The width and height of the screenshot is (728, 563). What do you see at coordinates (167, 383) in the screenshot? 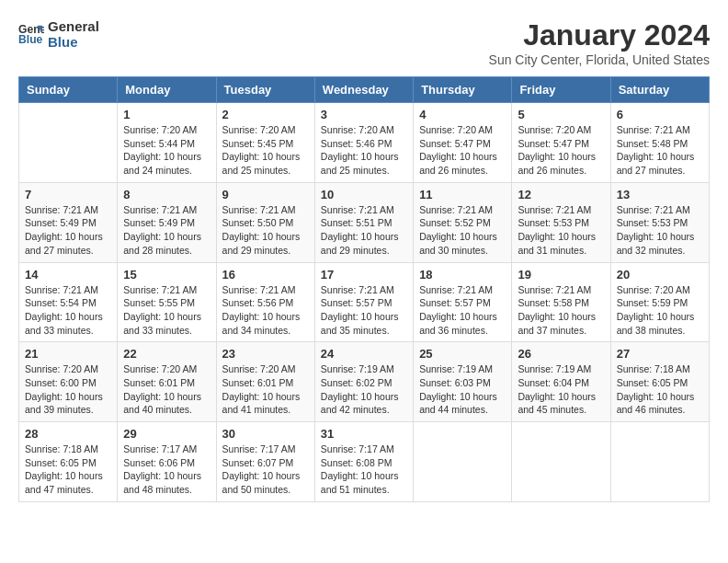
I see `calendar-cell: 22Sunrise: 7:20 AM Sunset: 6:01 PM Dayli…` at bounding box center [167, 383].